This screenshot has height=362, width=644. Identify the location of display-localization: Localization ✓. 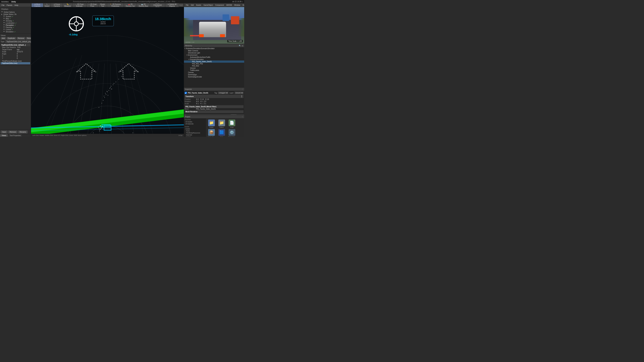
(16, 23).